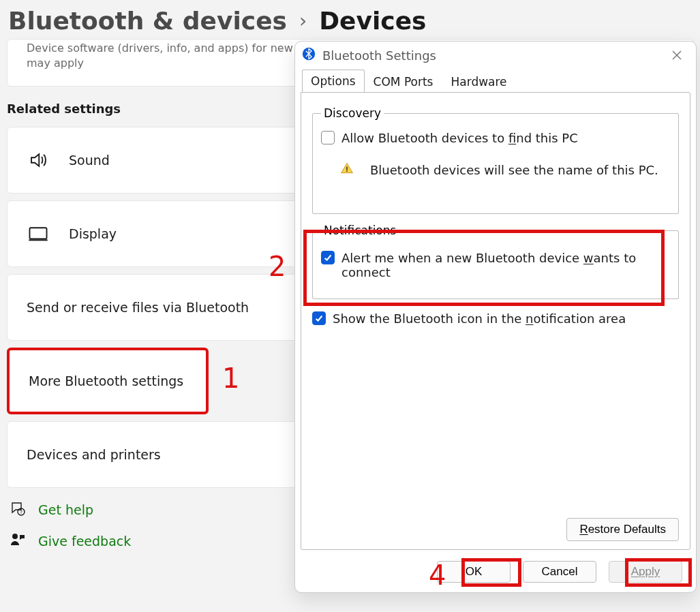 The image size is (700, 612). I want to click on show-icon-label: Show the Bluetooth icon in the notificat…, so click(479, 319).